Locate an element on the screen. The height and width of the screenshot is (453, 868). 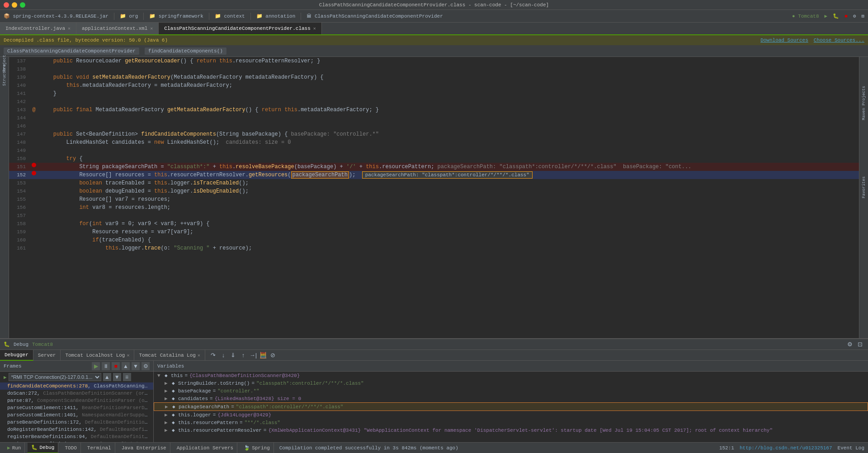
frame-item-5: parseBeanDefinitions:172, DefaultBeanDef… is located at coordinates (77, 422).